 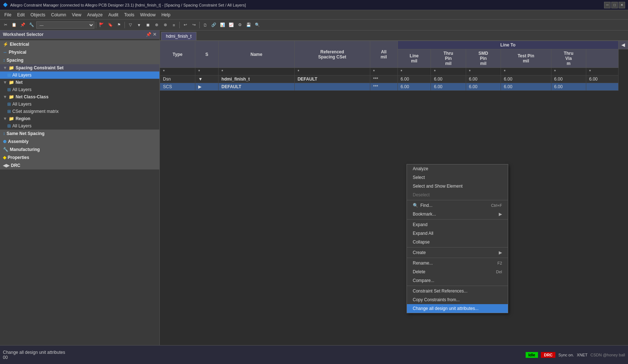 I want to click on tb-view1: 🗋, so click(x=205, y=25).